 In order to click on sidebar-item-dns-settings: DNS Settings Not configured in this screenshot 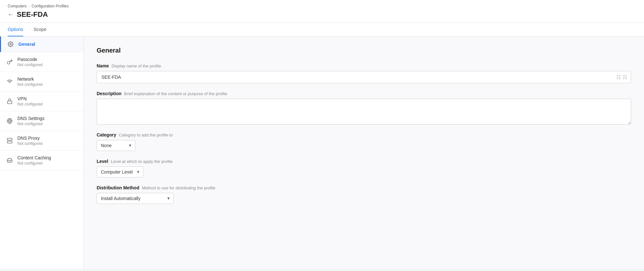, I will do `click(42, 121)`.